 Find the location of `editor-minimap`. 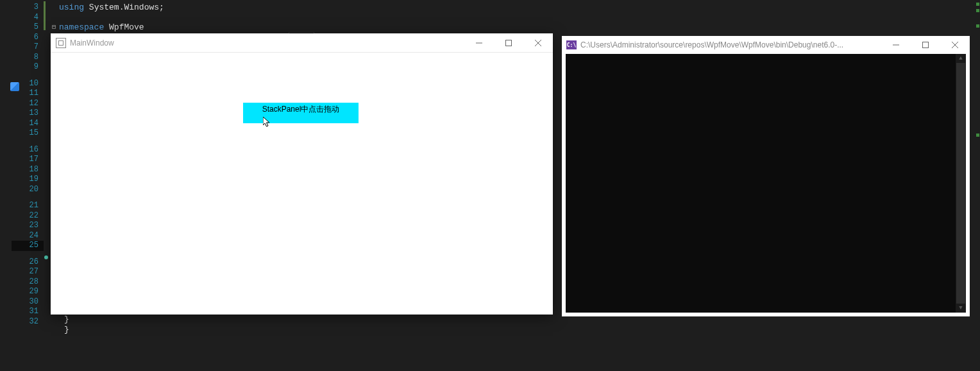

editor-minimap is located at coordinates (977, 186).